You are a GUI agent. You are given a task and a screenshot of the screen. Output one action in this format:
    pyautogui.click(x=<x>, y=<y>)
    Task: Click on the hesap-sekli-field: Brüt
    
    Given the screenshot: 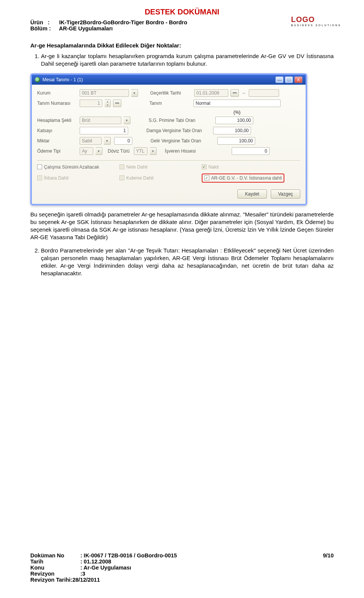 What is the action you would take?
    pyautogui.click(x=100, y=120)
    